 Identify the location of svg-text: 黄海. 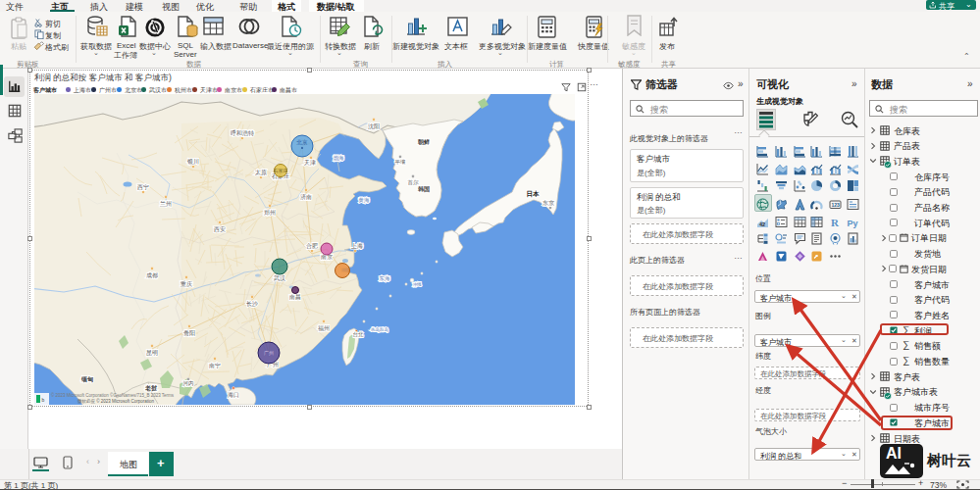
(365, 200).